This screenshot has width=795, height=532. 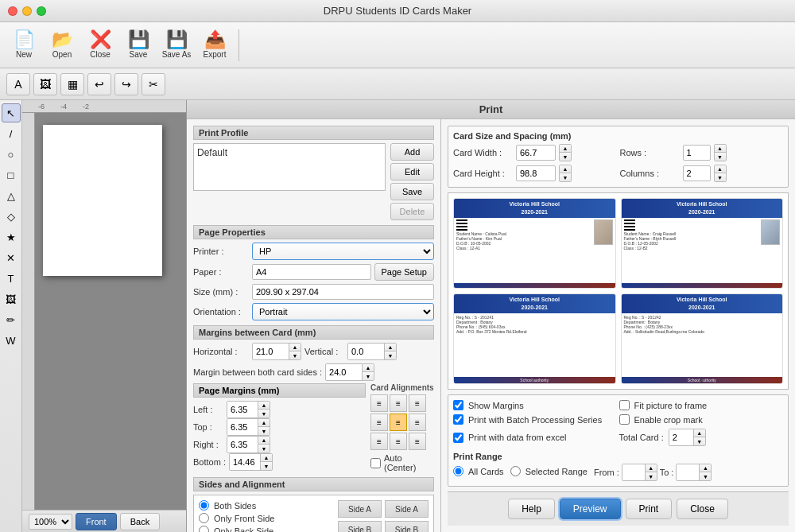 What do you see at coordinates (379, 441) in the screenshot?
I see `align-bot-left: ≡` at bounding box center [379, 441].